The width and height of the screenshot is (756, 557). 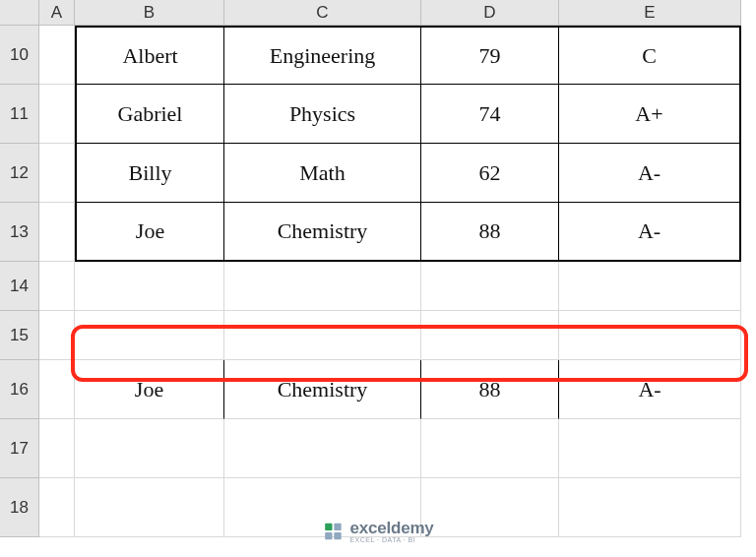 What do you see at coordinates (650, 286) in the screenshot?
I see `cell-E14` at bounding box center [650, 286].